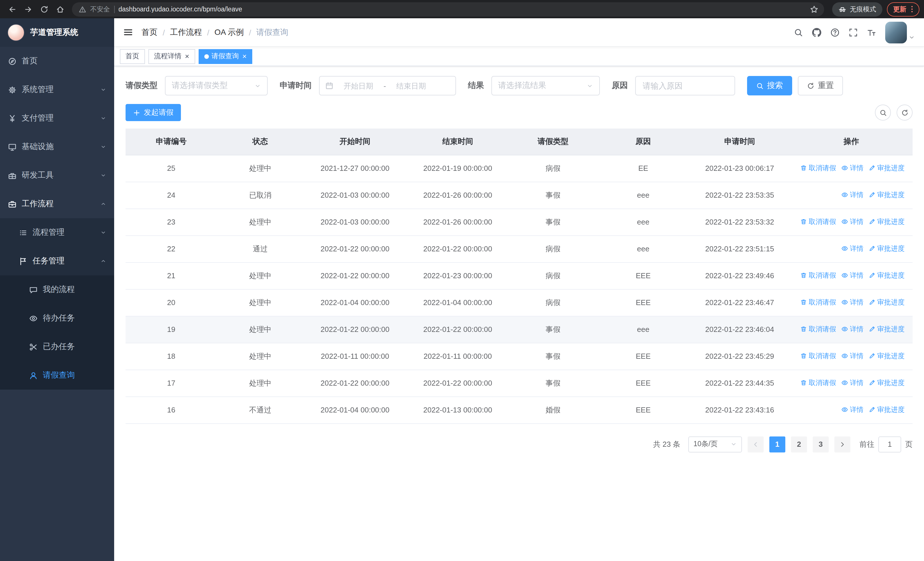 The height and width of the screenshot is (561, 924). Describe the element at coordinates (820, 444) in the screenshot. I see `page-button-3: 3` at that location.